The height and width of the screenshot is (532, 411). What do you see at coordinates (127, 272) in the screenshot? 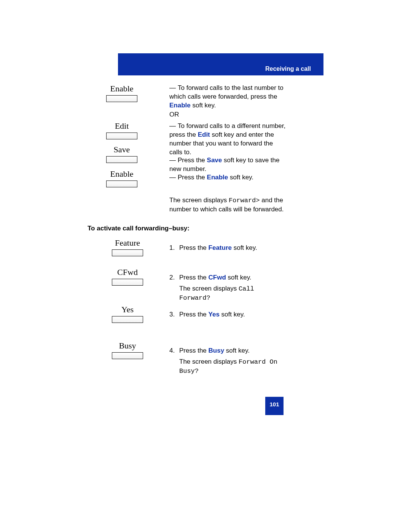
I see `softkey-label-cfwd: CFwd` at bounding box center [127, 272].